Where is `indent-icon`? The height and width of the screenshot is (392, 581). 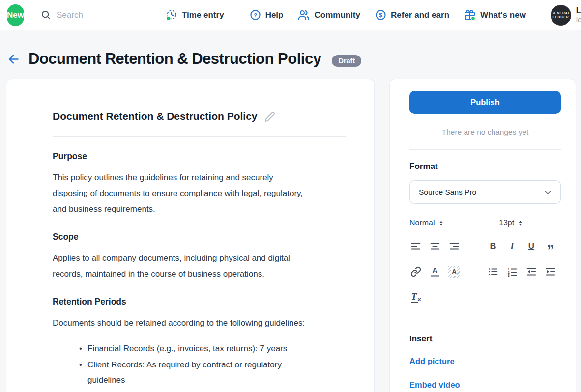 indent-icon is located at coordinates (551, 272).